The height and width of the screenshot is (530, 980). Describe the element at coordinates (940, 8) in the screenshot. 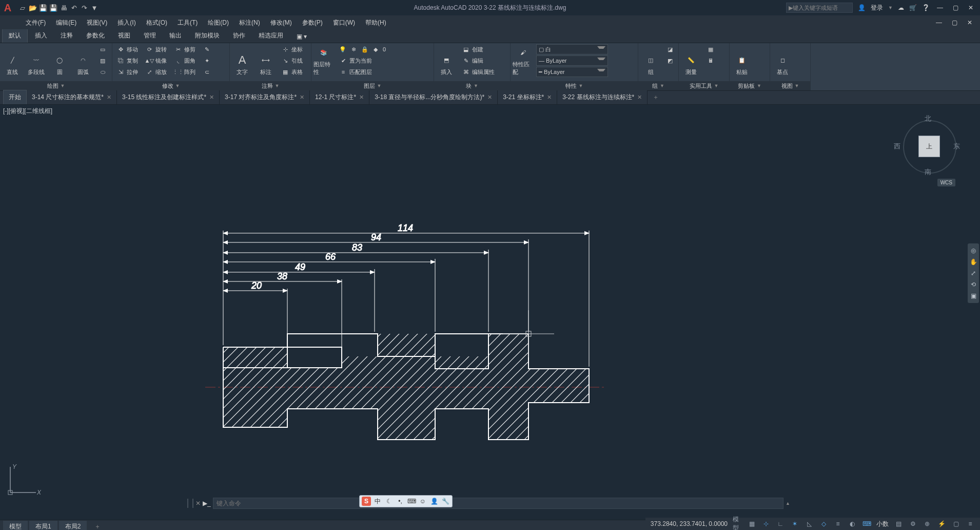

I see `minimize-button: —` at that location.